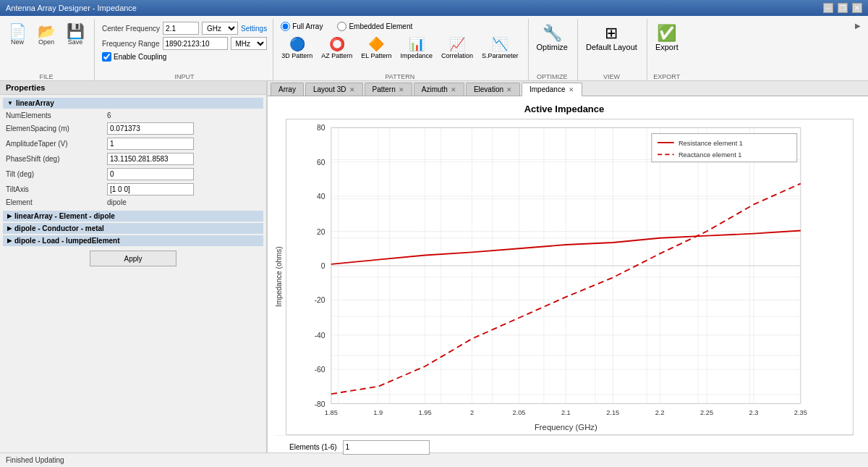 The height and width of the screenshot is (467, 868). What do you see at coordinates (435, 90) in the screenshot?
I see `tab-azimuth-label: Azimuth` at bounding box center [435, 90].